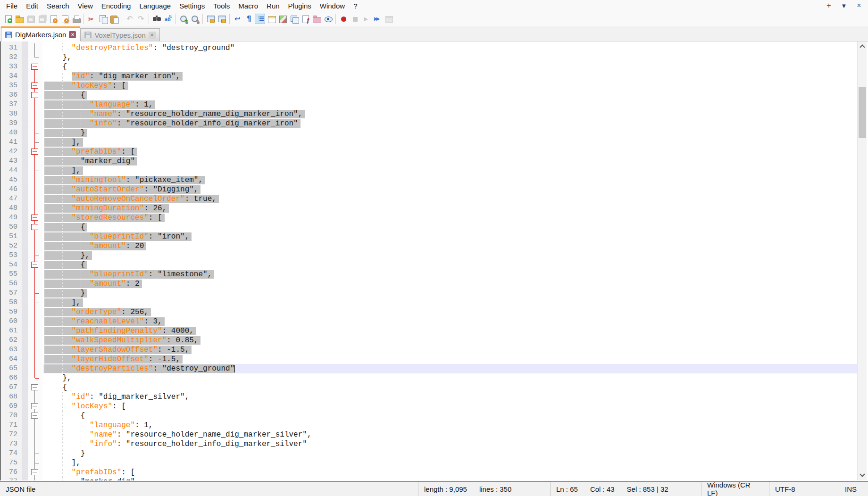 The image size is (868, 496). Describe the element at coordinates (735, 489) in the screenshot. I see `status-eol-format: Windows (CR LF)` at that location.